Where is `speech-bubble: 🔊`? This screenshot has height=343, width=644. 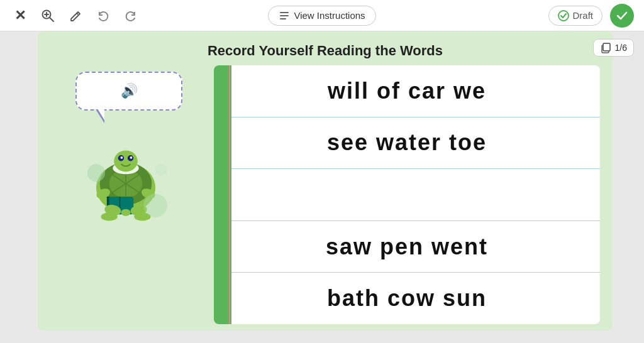
speech-bubble: 🔊 is located at coordinates (129, 91).